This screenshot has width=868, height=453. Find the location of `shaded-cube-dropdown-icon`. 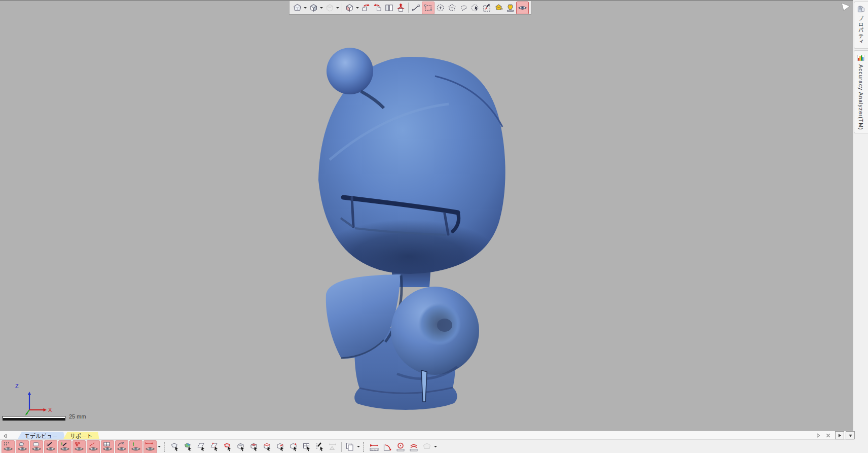

shaded-cube-dropdown-icon is located at coordinates (321, 8).